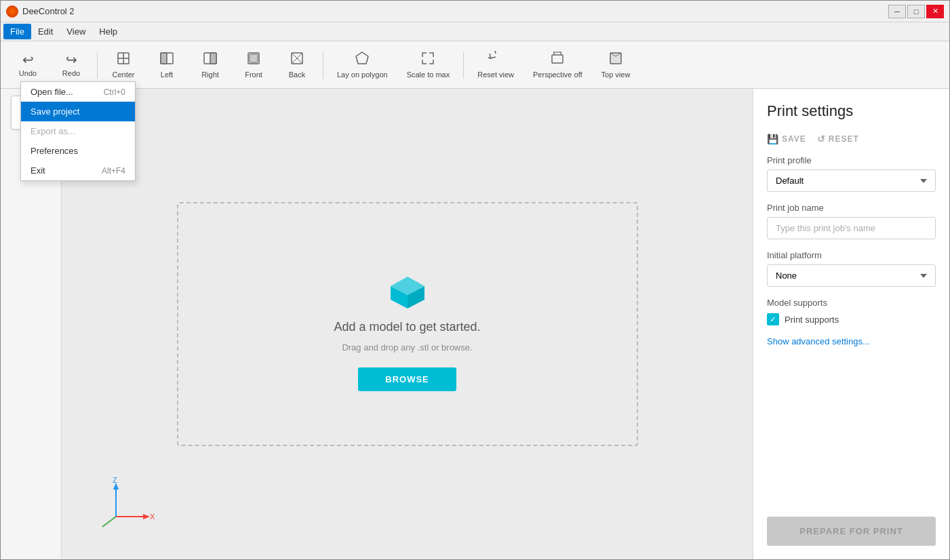  Describe the element at coordinates (28, 60) in the screenshot. I see `undo-icon: ↩` at that location.